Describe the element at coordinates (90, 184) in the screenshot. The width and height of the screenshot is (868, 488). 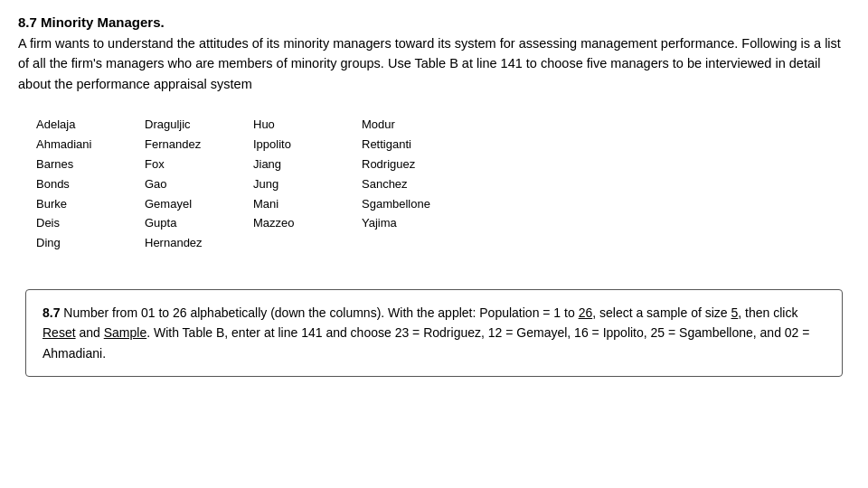
I see `name-item: Bonds` at that location.